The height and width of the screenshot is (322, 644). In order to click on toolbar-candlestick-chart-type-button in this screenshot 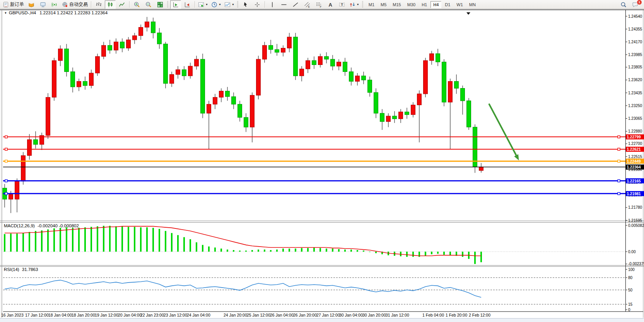, I will do `click(110, 5)`.